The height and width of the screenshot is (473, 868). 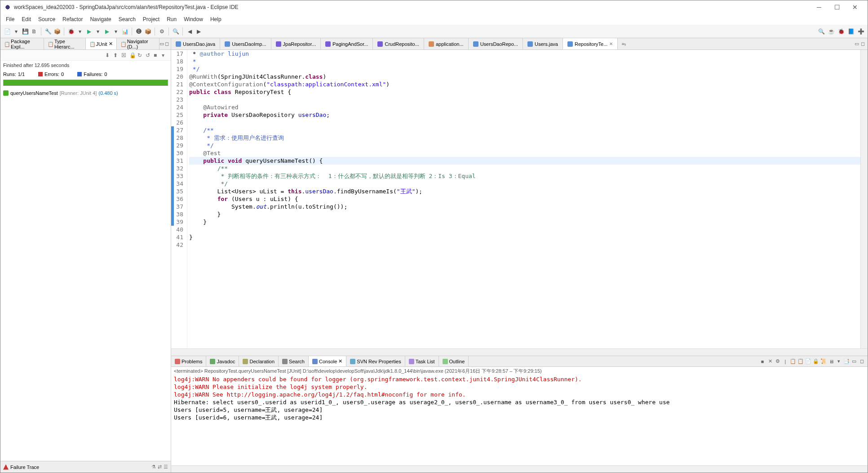 I want to click on package-button: 📦, so click(x=57, y=31).